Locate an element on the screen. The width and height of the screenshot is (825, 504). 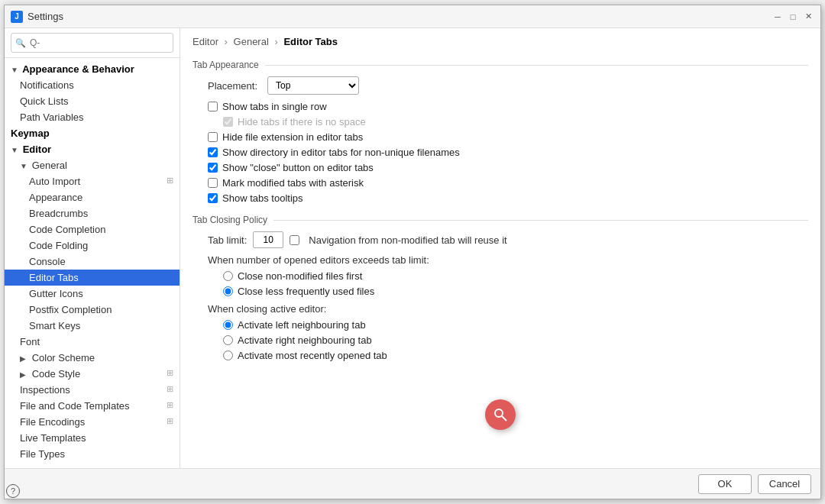
show-tooltips-label: Show tabs tooltips is located at coordinates (255, 199).